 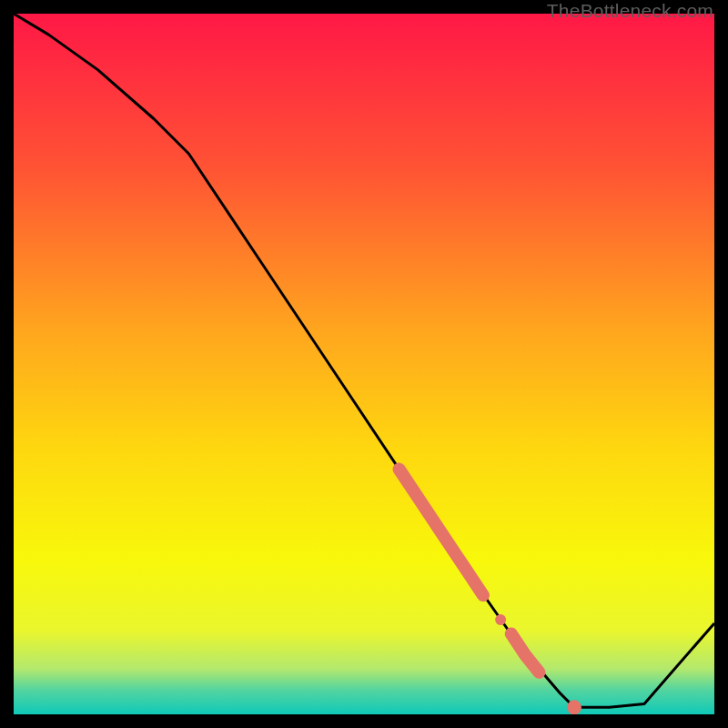 I want to click on highlight-dot-mid, so click(x=500, y=620).